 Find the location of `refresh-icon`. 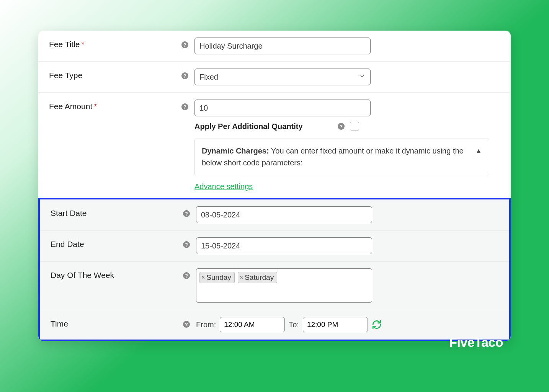

refresh-icon is located at coordinates (377, 325).